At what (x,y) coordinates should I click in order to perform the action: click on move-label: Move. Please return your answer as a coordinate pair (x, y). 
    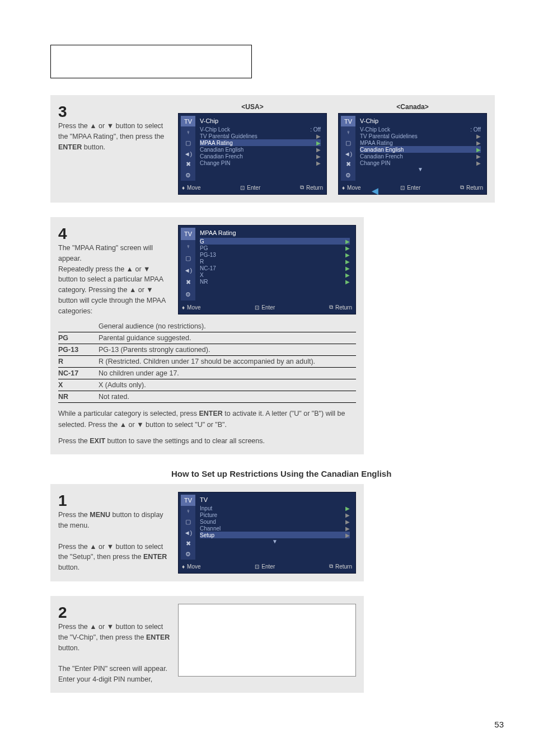
    Looking at the image, I should click on (194, 566).